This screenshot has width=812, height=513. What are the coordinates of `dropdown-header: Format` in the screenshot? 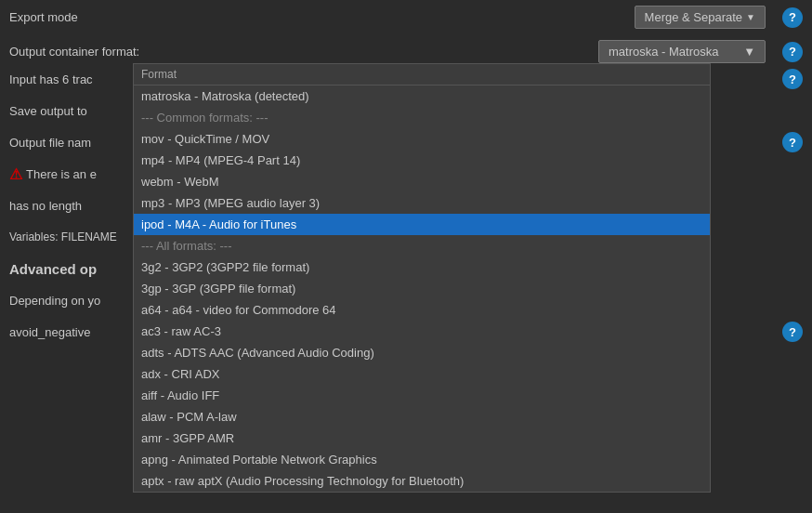 It's located at (422, 74).